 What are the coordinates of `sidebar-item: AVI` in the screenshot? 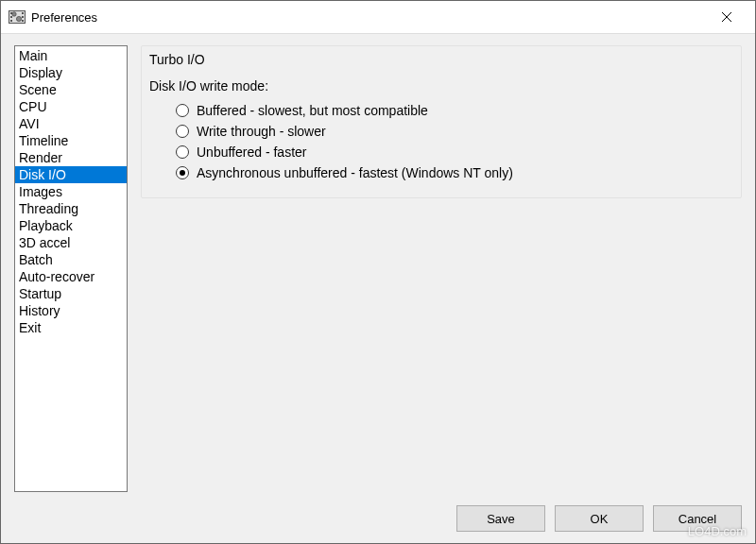 It's located at (71, 124).